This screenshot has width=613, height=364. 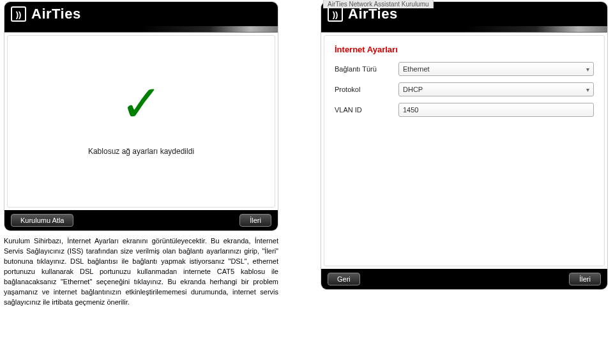 I want to click on label-protocol: Protokol, so click(x=367, y=89).